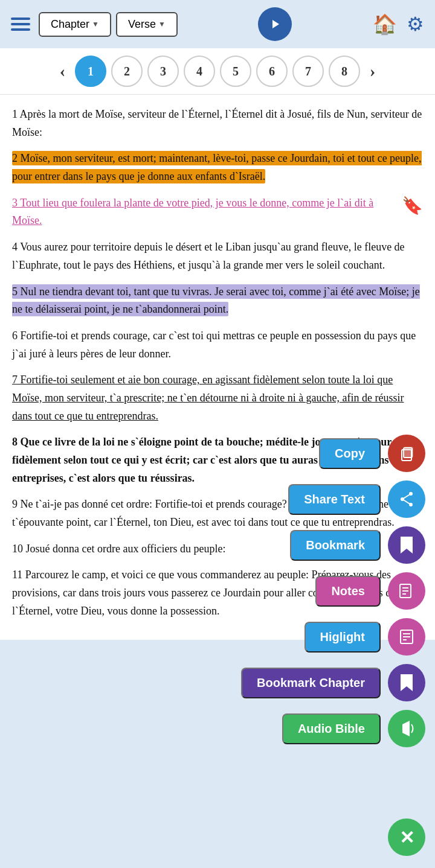  What do you see at coordinates (236, 71) in the screenshot?
I see `chapter-5: 5` at bounding box center [236, 71].